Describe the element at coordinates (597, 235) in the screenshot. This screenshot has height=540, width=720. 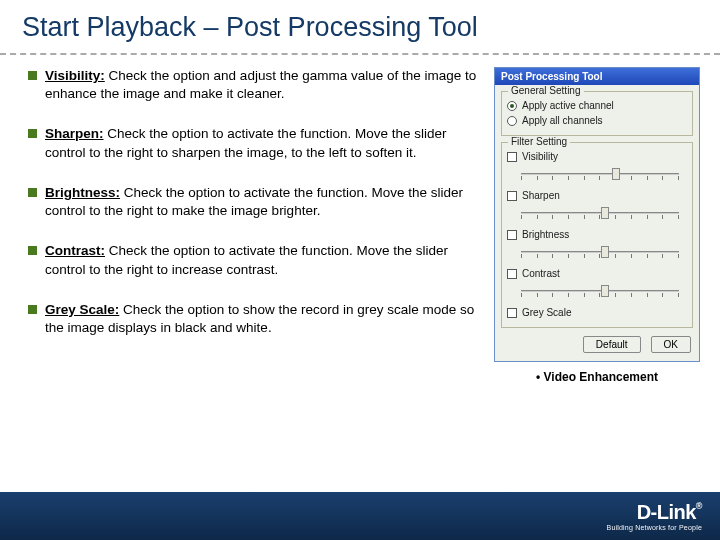
I see `filter-setting-group: Filter Setting Visibility Sharpen Bright…` at that location.